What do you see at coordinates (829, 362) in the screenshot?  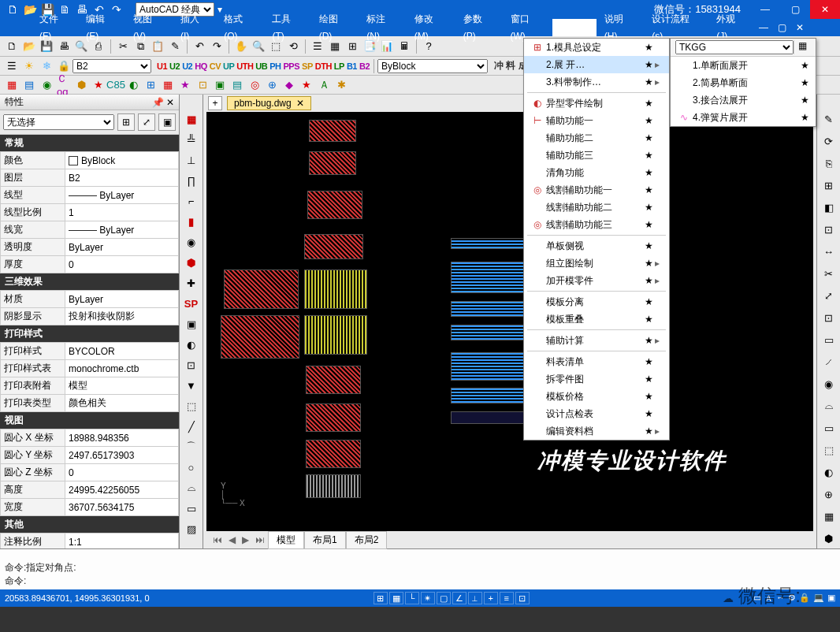 I see `rt-12: ⟋` at bounding box center [829, 362].